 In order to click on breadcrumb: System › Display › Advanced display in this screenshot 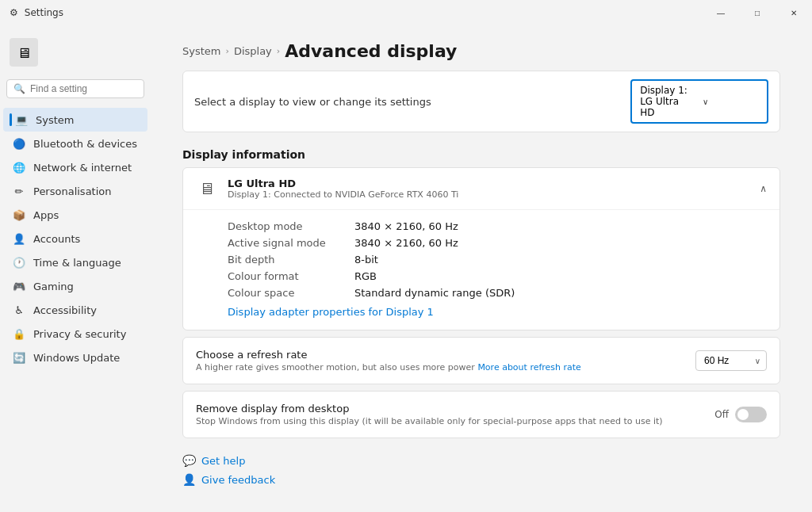, I will do `click(481, 51)`.